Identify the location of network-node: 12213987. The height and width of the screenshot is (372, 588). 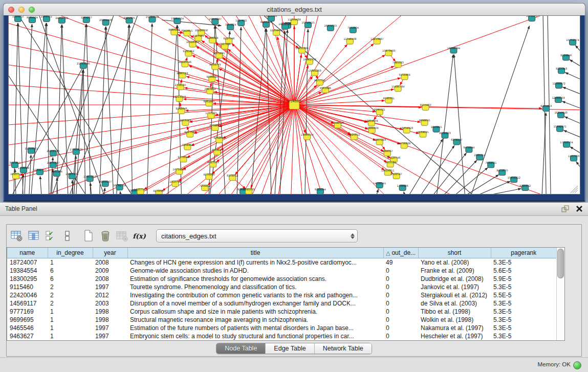
(377, 41).